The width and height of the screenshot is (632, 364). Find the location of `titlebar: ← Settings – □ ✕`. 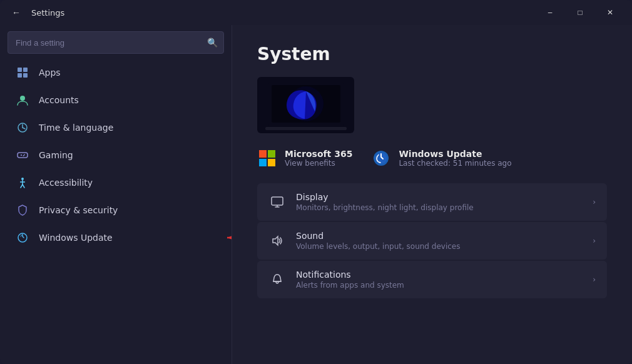

titlebar: ← Settings – □ ✕ is located at coordinates (316, 13).